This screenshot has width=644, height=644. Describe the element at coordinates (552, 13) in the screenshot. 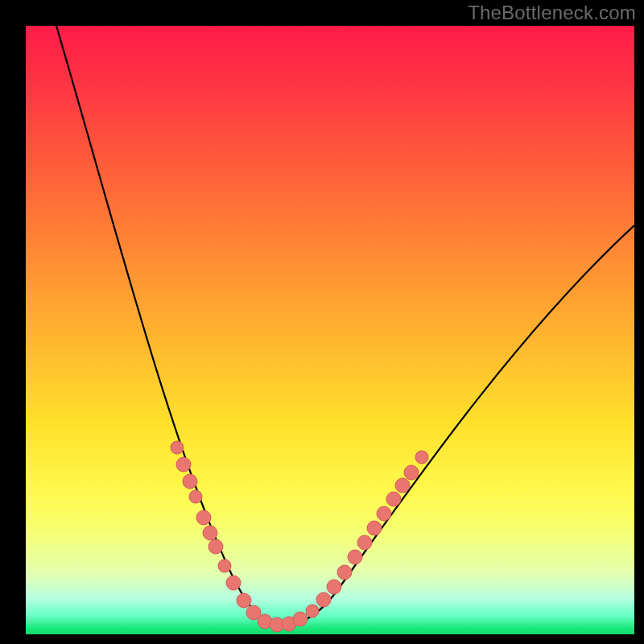

I see `watermark-text: TheBottleneck.com` at that location.